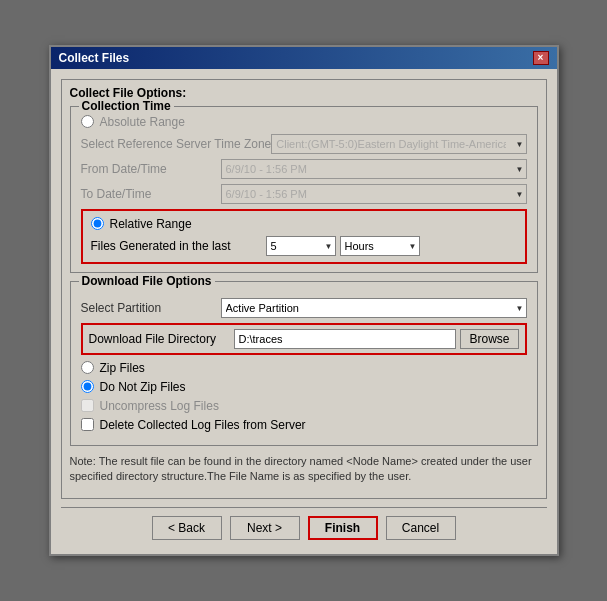 The image size is (607, 601). Describe the element at coordinates (374, 308) in the screenshot. I see `partition-select: Active Partition` at that location.